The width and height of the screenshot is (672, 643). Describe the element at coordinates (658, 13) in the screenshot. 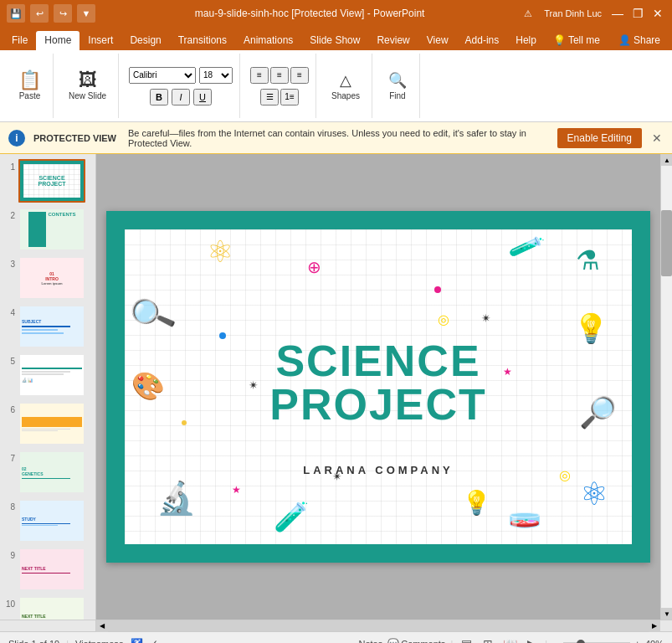

I see `close-button: ✕` at that location.